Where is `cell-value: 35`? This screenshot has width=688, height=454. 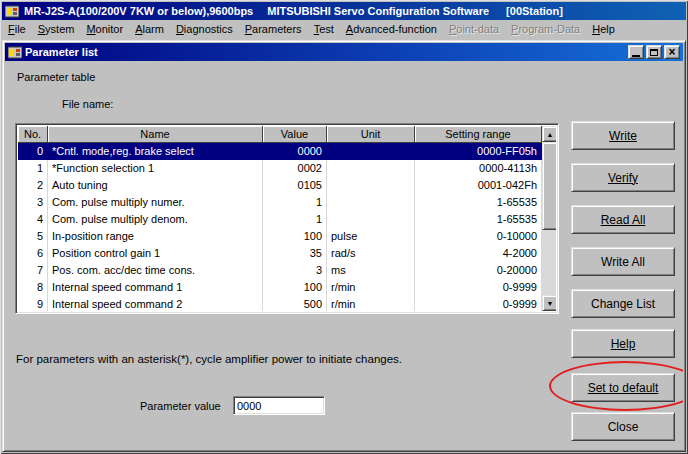
cell-value: 35 is located at coordinates (295, 254).